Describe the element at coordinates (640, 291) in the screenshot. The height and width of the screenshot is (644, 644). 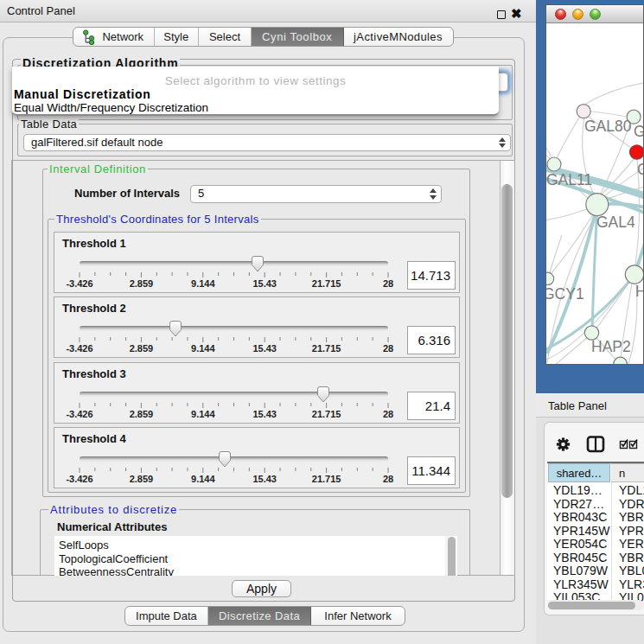
I see `svg-text: H` at that location.